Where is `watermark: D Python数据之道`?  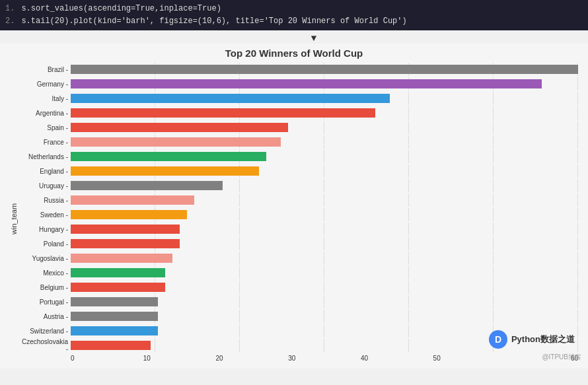
watermark: D Python数据之道 is located at coordinates (532, 339).